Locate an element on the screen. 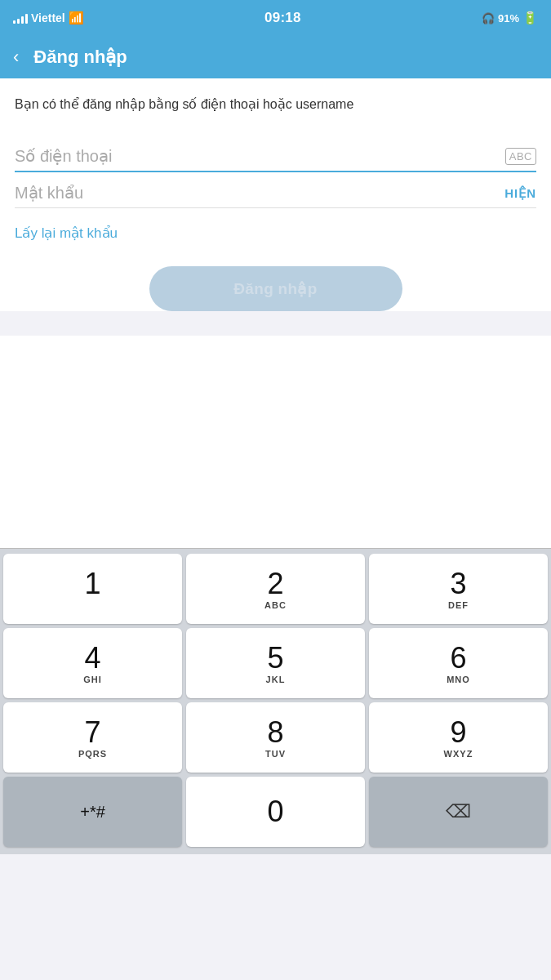 The image size is (551, 980). keyboard-row-3: 7 PQRS 8 TUV 9 WXYZ is located at coordinates (276, 737).